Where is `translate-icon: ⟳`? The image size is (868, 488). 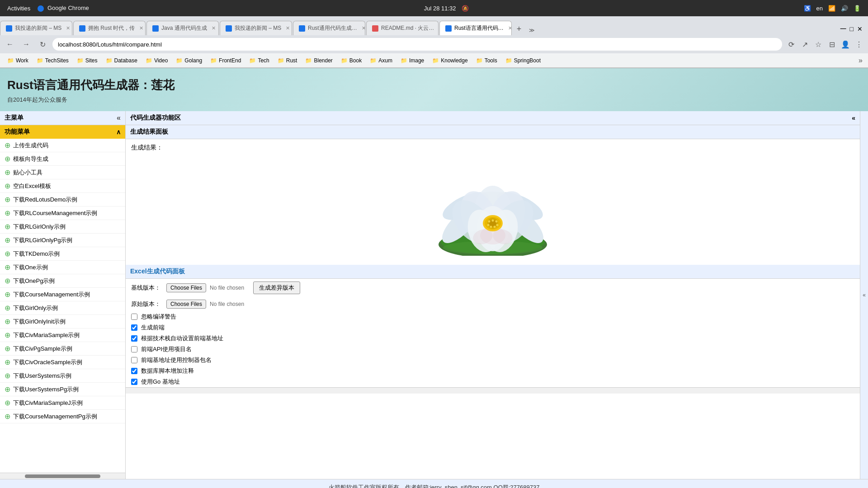
translate-icon: ⟳ is located at coordinates (791, 44).